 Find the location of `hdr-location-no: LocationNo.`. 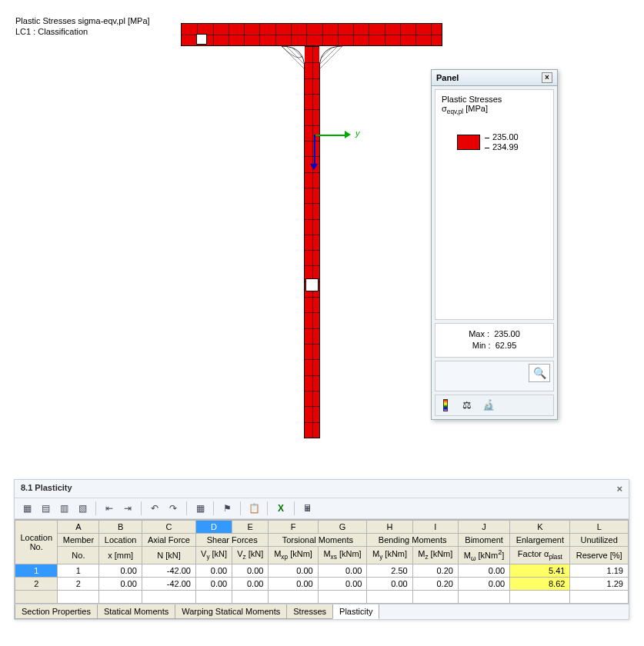

hdr-location-no: LocationNo. is located at coordinates (37, 543).